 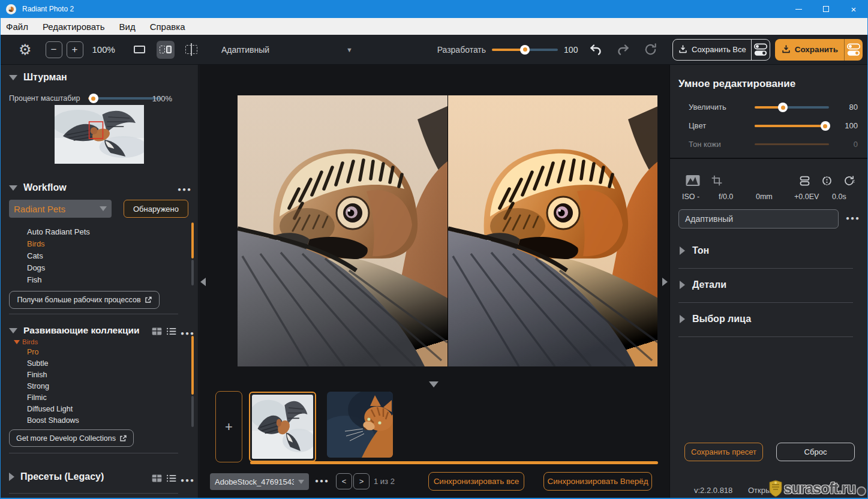 What do you see at coordinates (94, 351) in the screenshot?
I see `collection-item-active: Pro` at bounding box center [94, 351].